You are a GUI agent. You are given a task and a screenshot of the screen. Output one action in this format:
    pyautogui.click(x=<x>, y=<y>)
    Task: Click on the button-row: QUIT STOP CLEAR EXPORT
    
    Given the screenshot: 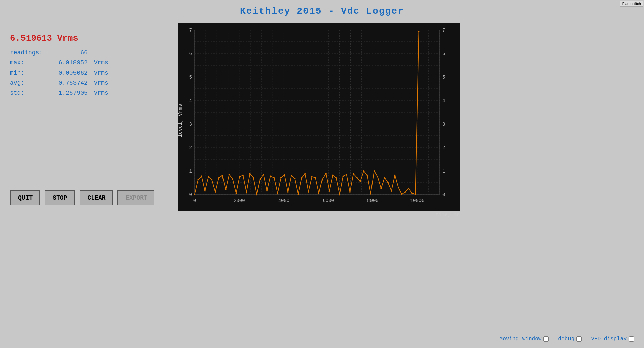 What is the action you would take?
    pyautogui.click(x=82, y=198)
    